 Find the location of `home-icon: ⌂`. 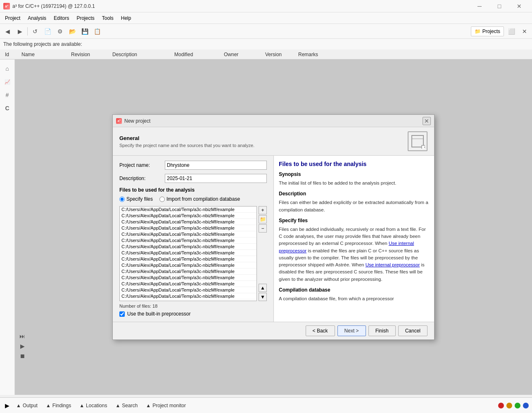

home-icon: ⌂ is located at coordinates (7, 69).